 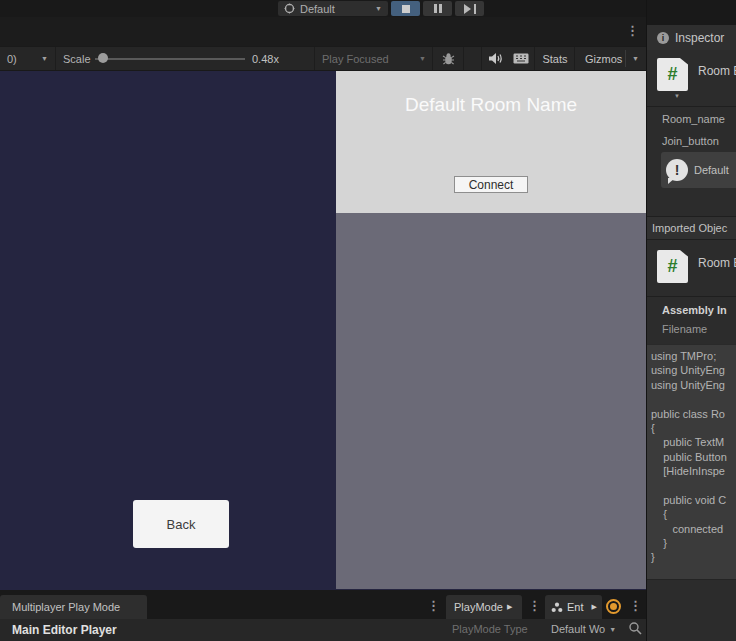 What do you see at coordinates (495, 58) in the screenshot?
I see `mute-audio-button` at bounding box center [495, 58].